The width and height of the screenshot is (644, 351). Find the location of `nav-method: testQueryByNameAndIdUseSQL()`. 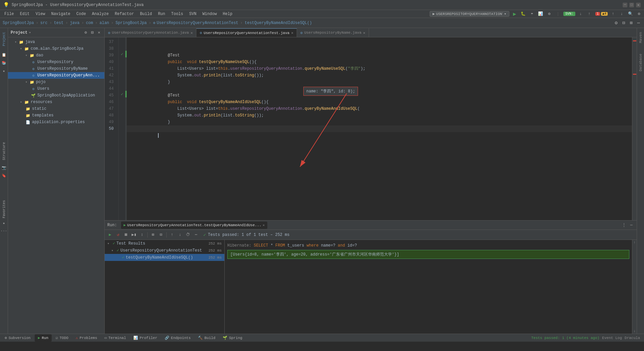

nav-method: testQueryByNameAndIdUseSQL() is located at coordinates (278, 23).